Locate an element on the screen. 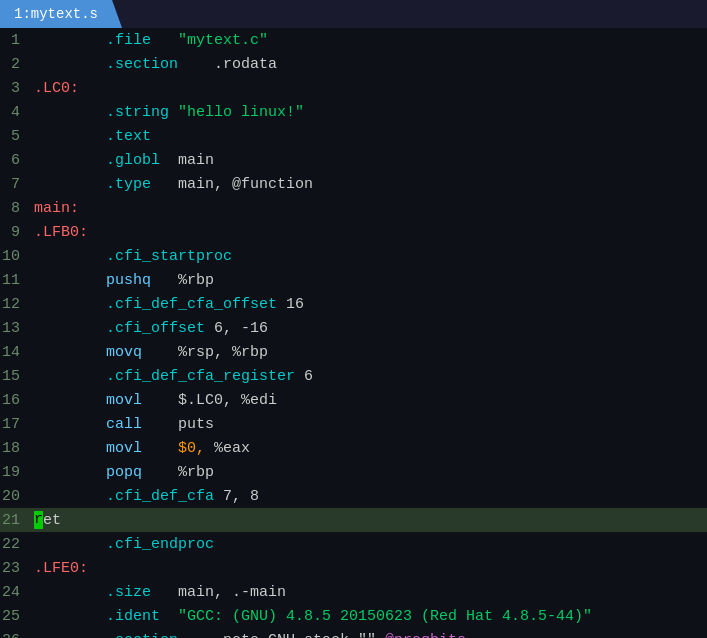 The height and width of the screenshot is (638, 707). code-line-4: 4 .string "hello linux!" is located at coordinates (354, 112).